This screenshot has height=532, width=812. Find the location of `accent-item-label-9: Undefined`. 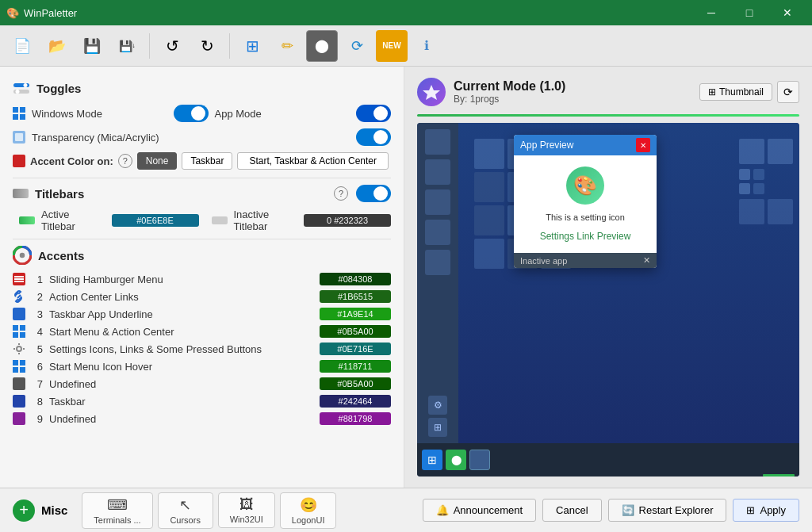

accent-item-label-9: Undefined is located at coordinates (181, 419).